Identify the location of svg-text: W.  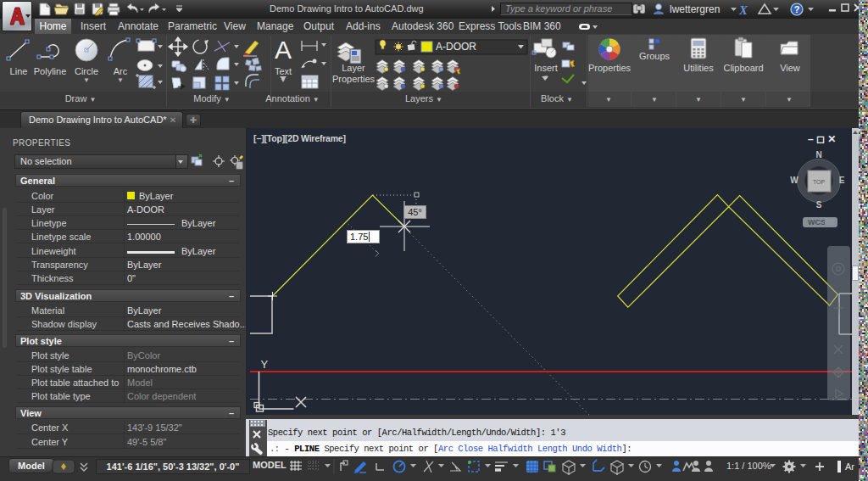
(794, 180).